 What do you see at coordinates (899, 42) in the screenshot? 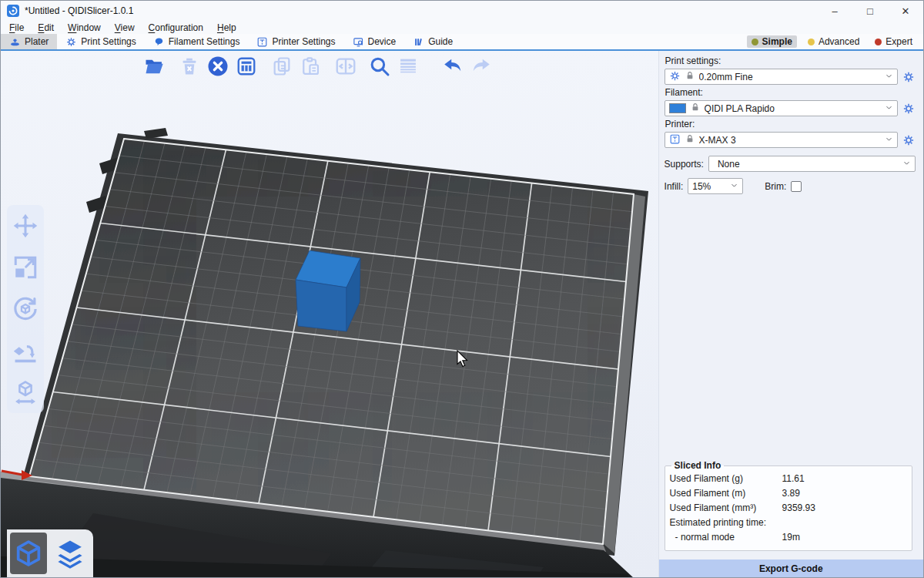
I see `mode-label: Expert` at bounding box center [899, 42].